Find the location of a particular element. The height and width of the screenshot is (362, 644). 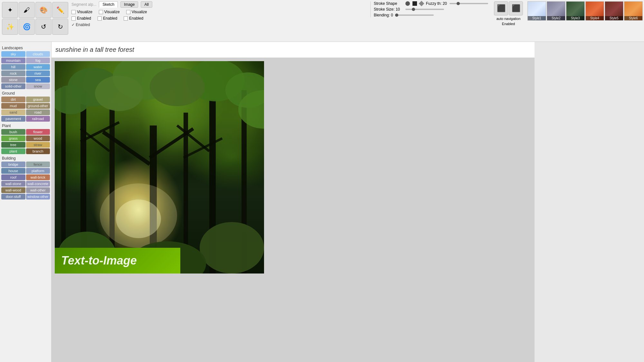

enabled-row: Enabled Enabled Enabled is located at coordinates (220, 18).